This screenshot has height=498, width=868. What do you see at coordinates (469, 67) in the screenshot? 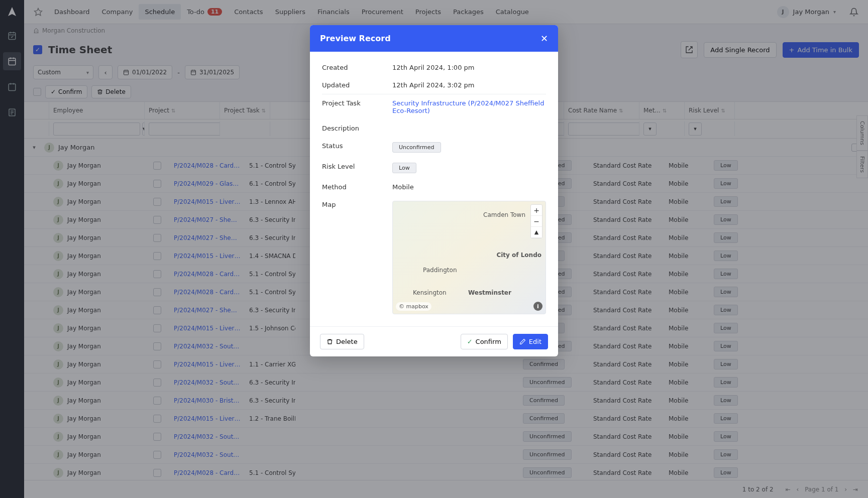
I see `created-value: 12th April 2024, 1:00 pm` at bounding box center [469, 67].